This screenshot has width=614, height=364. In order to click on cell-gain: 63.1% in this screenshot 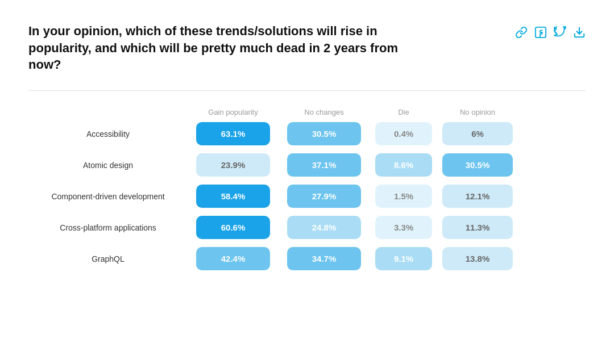, I will do `click(233, 134)`.